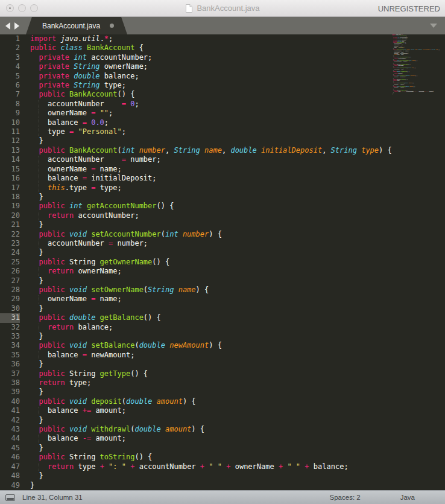  I want to click on code-line: public int getAccountNumber() {, so click(238, 206).